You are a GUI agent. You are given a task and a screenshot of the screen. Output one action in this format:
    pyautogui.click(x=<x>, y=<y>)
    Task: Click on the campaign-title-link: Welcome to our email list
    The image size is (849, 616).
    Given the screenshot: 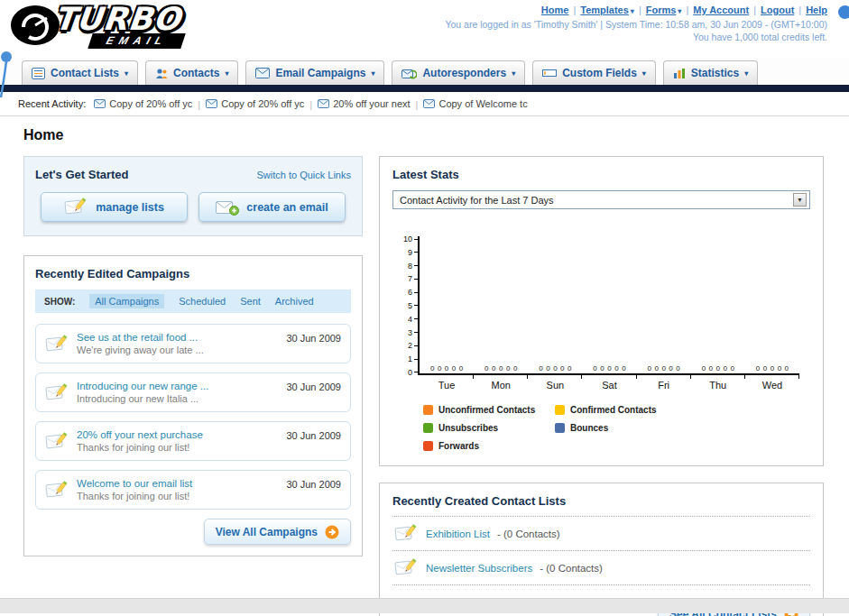 What is the action you would take?
    pyautogui.click(x=178, y=483)
    